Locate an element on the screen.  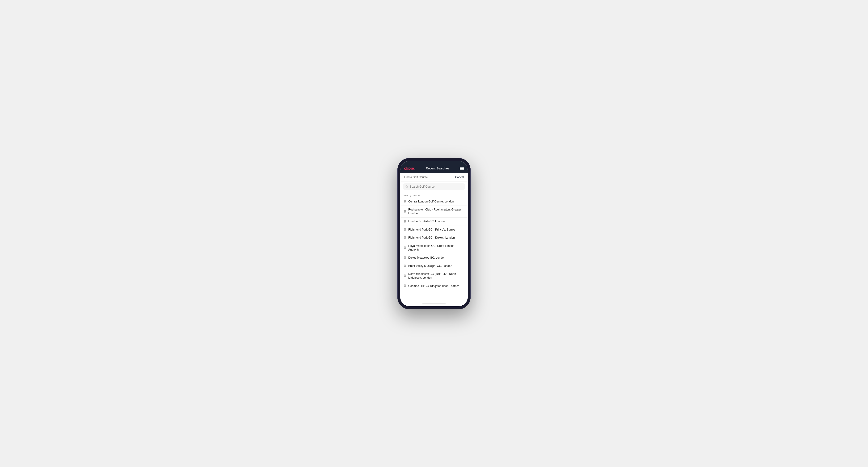
home-bar is located at coordinates (434, 304).